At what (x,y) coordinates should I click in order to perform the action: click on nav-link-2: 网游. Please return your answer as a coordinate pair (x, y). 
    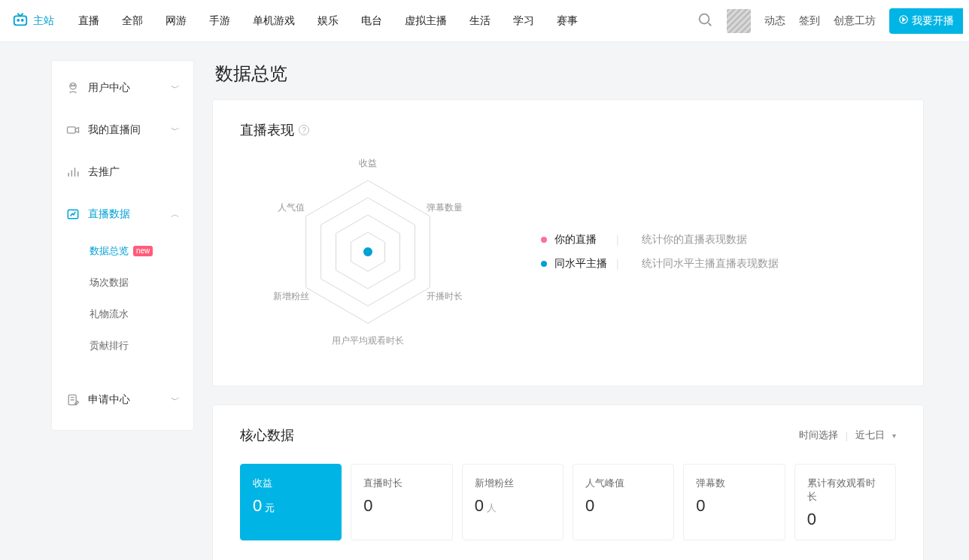
    Looking at the image, I should click on (176, 21).